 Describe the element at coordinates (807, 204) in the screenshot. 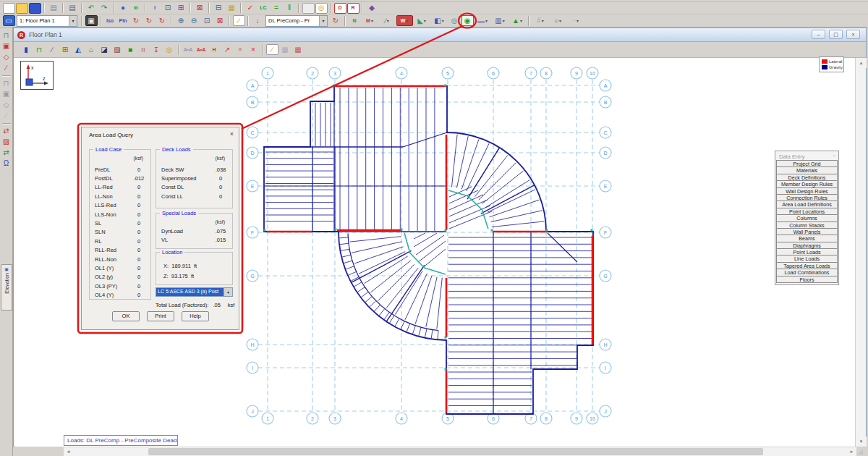

I see `data-entry-area-load-definitions: Area Load Definitions` at that location.